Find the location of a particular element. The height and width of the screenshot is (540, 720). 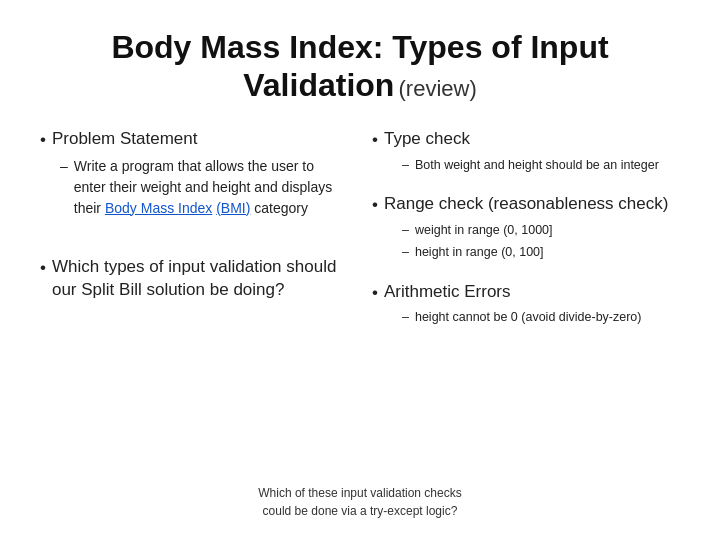

type-check-detail: Both weight and height should be an inte… is located at coordinates (537, 166).